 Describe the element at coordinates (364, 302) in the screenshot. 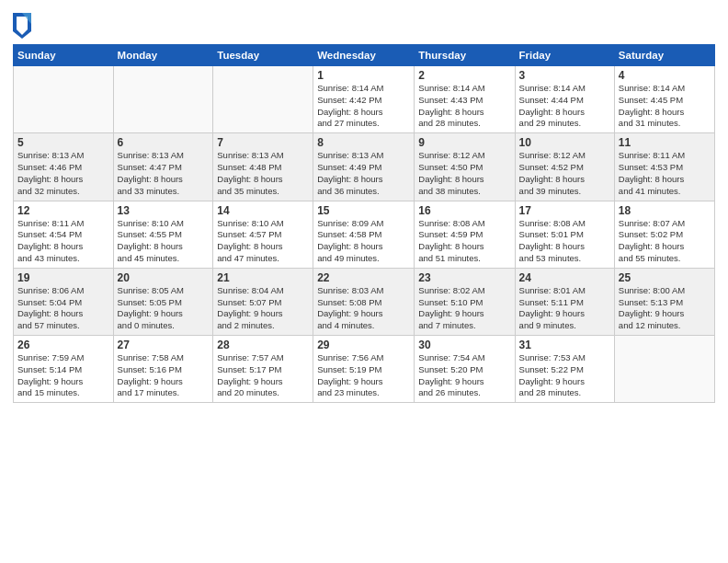

I see `calendar-cell: 22Sunrise: 8:03 AM Sunset: 5:08 PM Dayli…` at that location.